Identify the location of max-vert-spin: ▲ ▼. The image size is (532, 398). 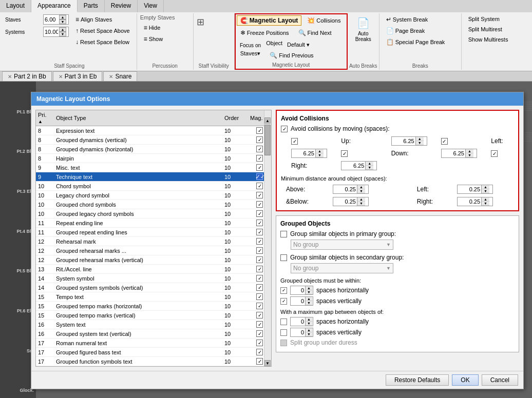
(302, 332).